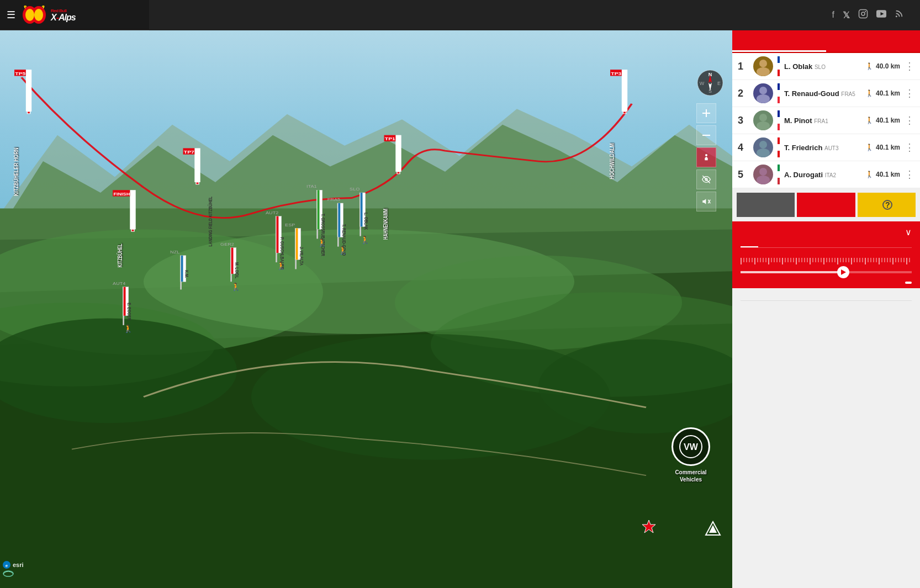 The width and height of the screenshot is (920, 588). What do you see at coordinates (826, 47) in the screenshot?
I see `dashboard-tabs` at bounding box center [826, 47].